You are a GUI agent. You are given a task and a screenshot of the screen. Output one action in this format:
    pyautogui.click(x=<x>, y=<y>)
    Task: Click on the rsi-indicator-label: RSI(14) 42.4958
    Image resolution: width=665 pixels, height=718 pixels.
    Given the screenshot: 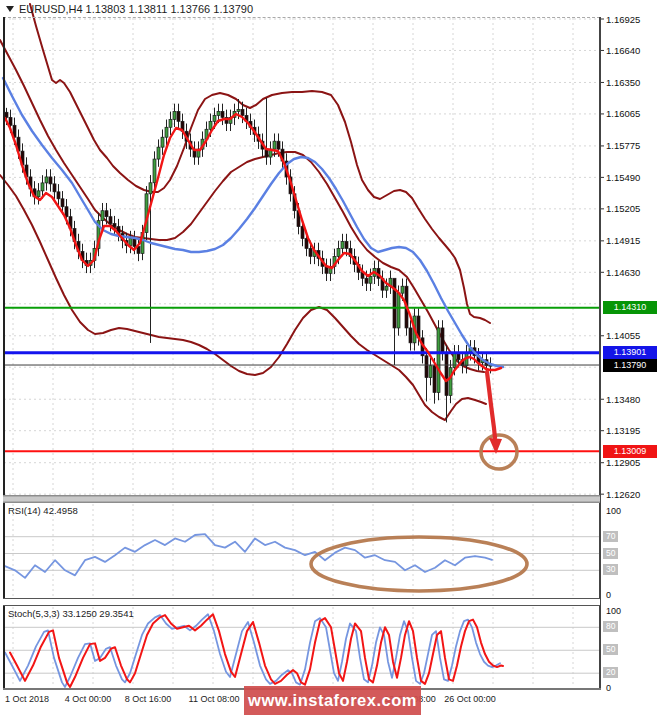 What is the action you would take?
    pyautogui.click(x=43, y=510)
    